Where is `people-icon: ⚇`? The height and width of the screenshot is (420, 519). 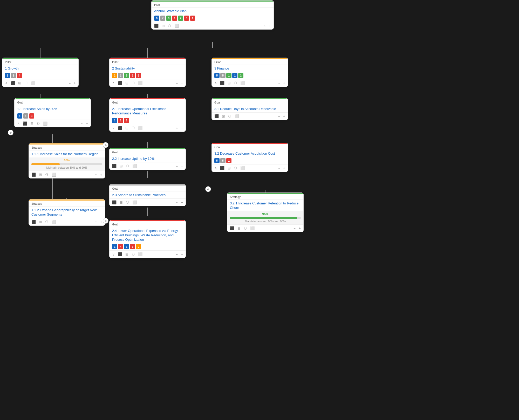 people-icon: ⚇ is located at coordinates (170, 26).